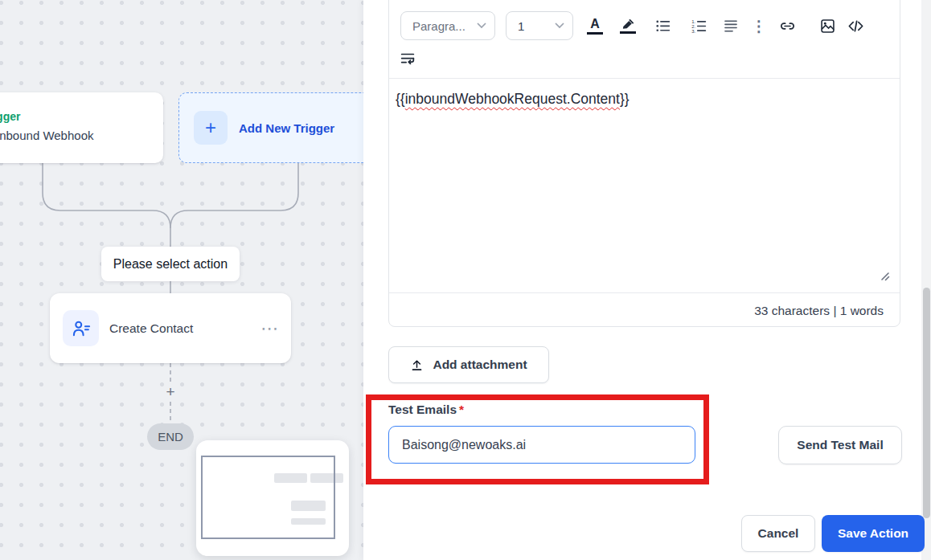 Image resolution: width=931 pixels, height=560 pixels. Describe the element at coordinates (645, 39) in the screenshot. I see `editor-toolbar: Paragra... 1 A` at that location.